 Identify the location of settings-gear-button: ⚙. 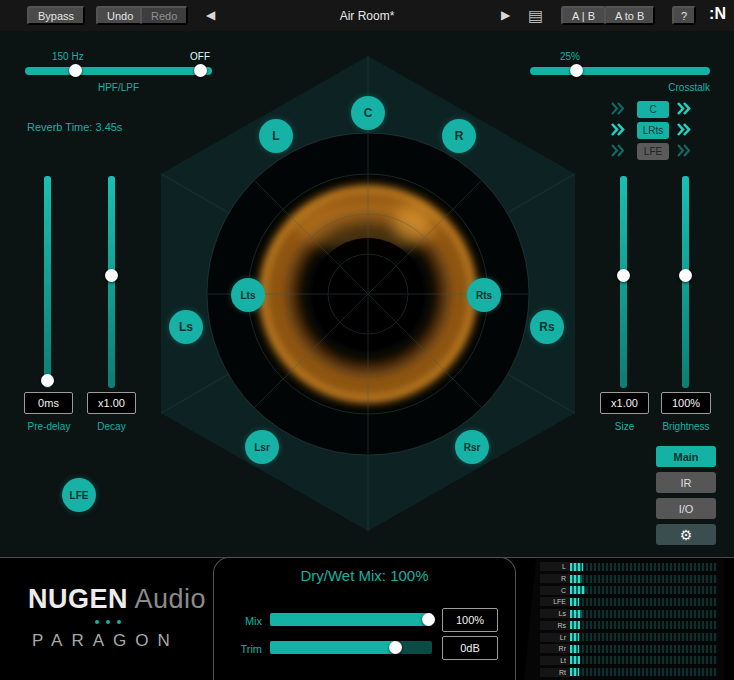
(686, 534).